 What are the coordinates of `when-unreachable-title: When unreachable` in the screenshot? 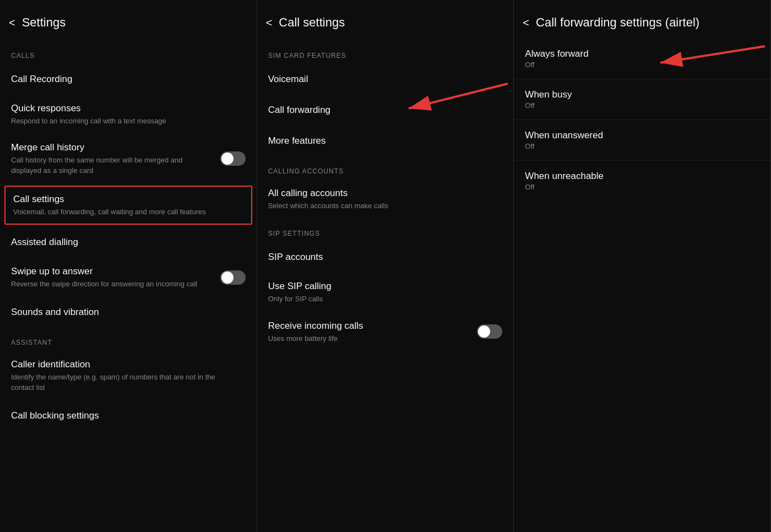 It's located at (642, 176).